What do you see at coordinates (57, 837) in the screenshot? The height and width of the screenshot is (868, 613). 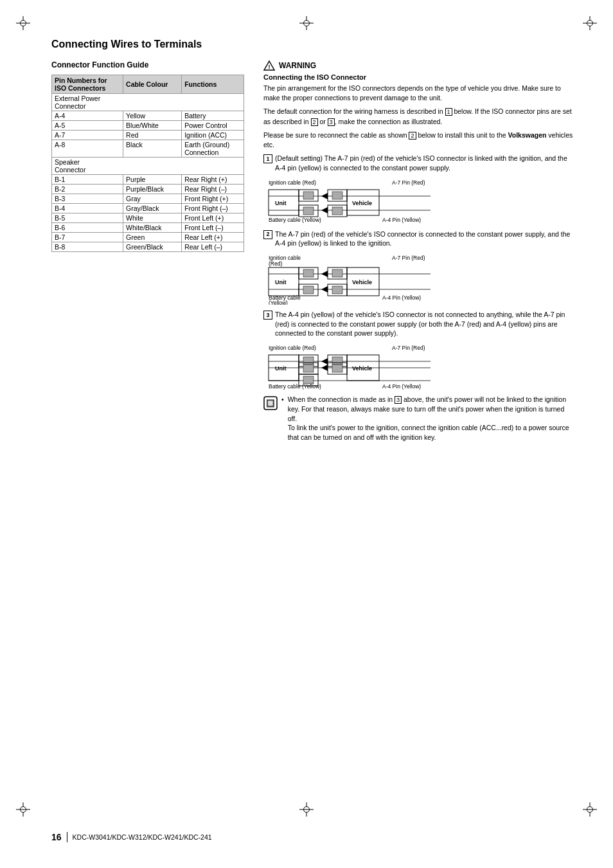 I see `page-number: 16` at bounding box center [57, 837].